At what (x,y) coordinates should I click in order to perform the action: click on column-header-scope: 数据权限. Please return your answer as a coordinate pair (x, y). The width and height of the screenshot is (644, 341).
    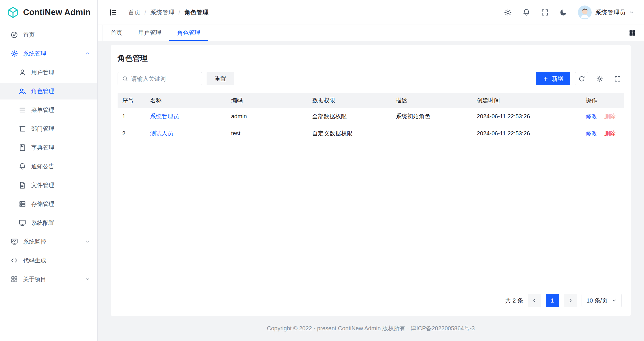
    Looking at the image, I should click on (349, 101).